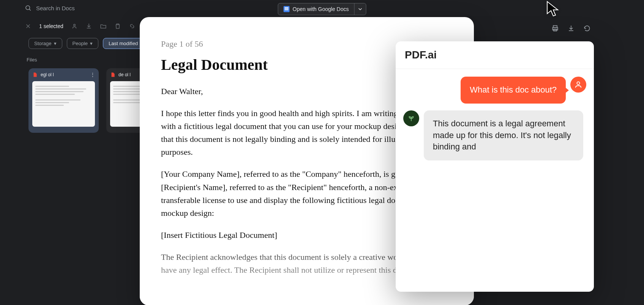 This screenshot has width=644, height=305. I want to click on chevron-down-icon, so click(360, 9).